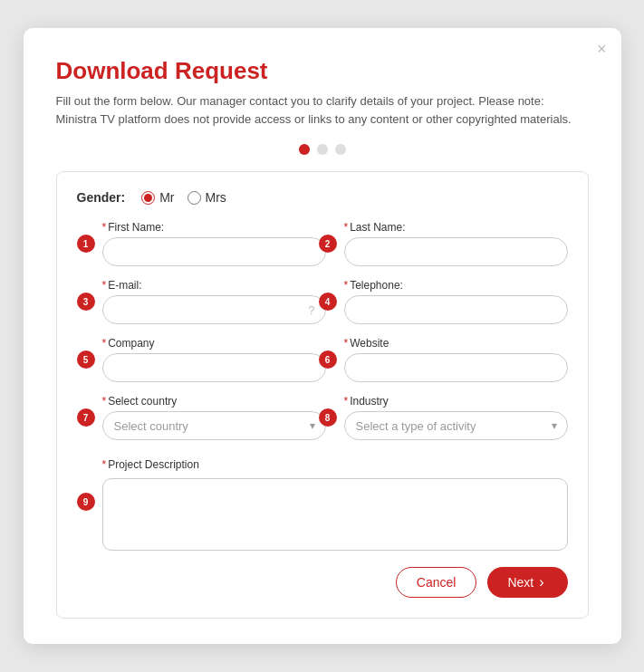 The image size is (644, 672). Describe the element at coordinates (520, 582) in the screenshot. I see `next-button-label: Next` at that location.